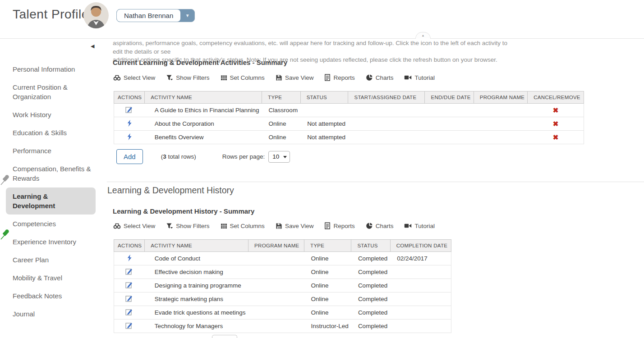 This screenshot has height=338, width=644. Describe the element at coordinates (51, 278) in the screenshot. I see `sidebar-item-mobility-travel: Mobility & Travel` at that location.